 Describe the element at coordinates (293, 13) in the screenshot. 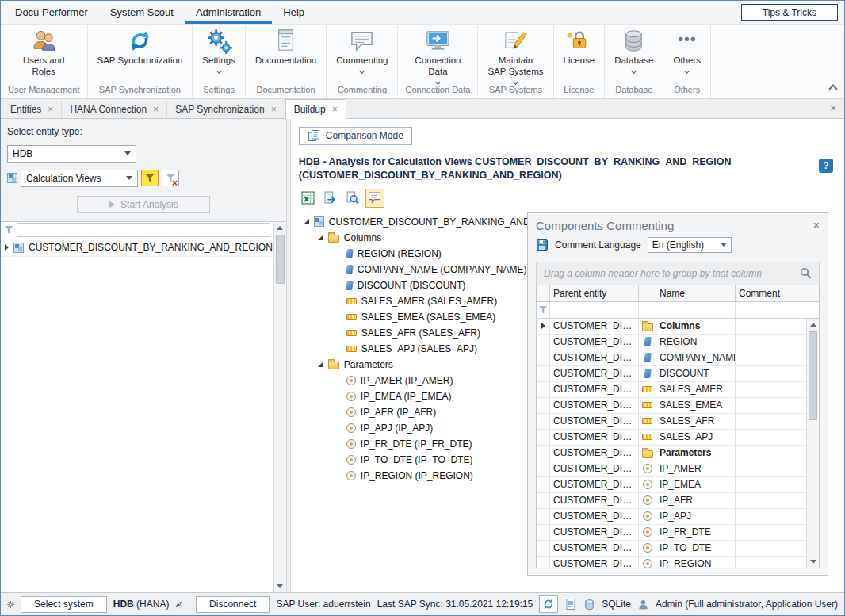

I see `menu-help: Help` at that location.